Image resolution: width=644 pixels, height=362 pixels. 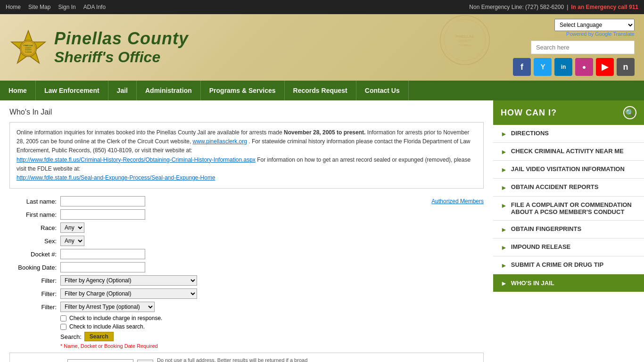 I want to click on sidebar-item-crime-tip: ► SUBMIT A CRIME OR DRUG TIP, so click(x=569, y=265).